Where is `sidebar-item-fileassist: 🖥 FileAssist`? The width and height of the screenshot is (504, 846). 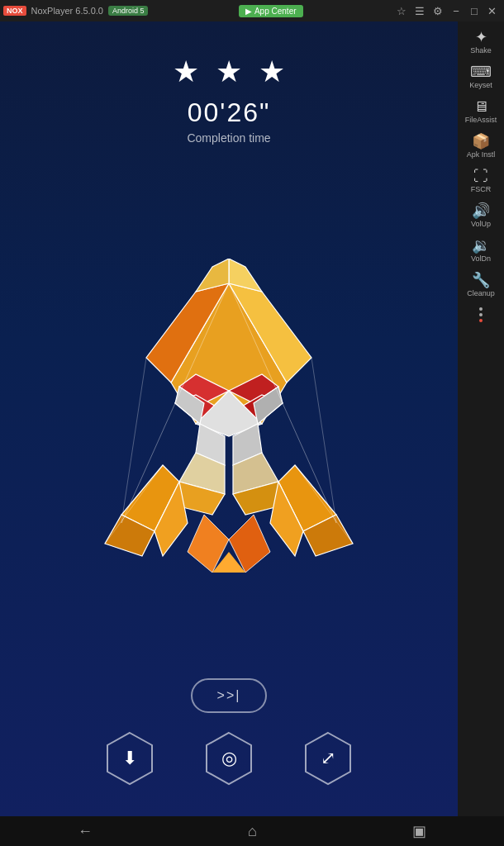 sidebar-item-fileassist: 🖥 FileAssist is located at coordinates (481, 112).